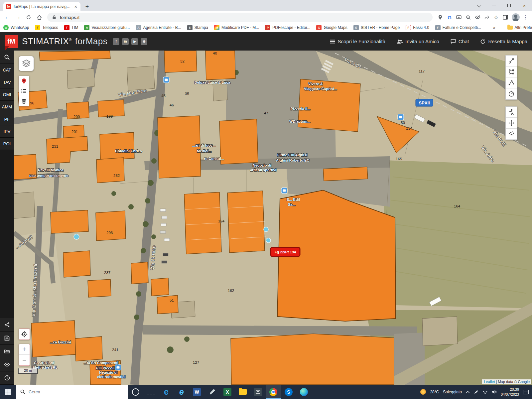 The width and height of the screenshot is (532, 399). Describe the element at coordinates (39, 17) in the screenshot. I see `home-button` at that location.